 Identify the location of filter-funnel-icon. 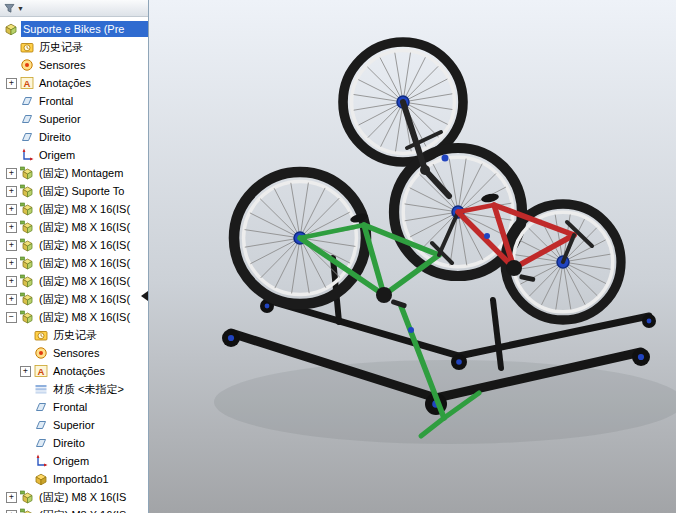
(10, 8).